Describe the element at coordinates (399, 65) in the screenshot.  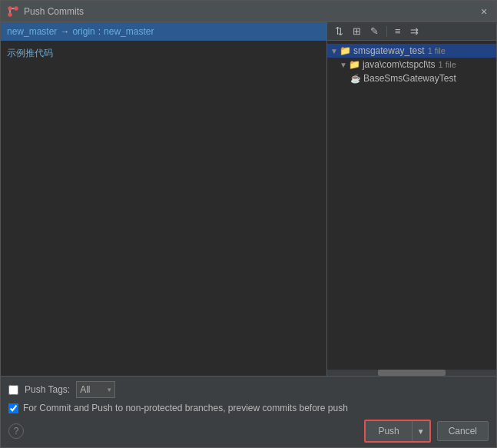
I see `tree-label-subfolder: java\com\ctspcl\ts` at that location.